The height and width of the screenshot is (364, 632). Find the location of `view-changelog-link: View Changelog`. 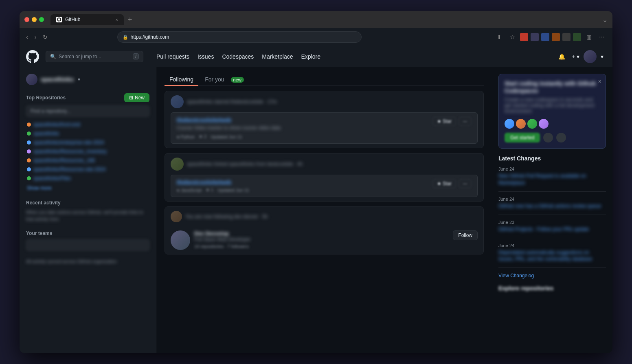

view-changelog-link: View Changelog is located at coordinates (552, 276).